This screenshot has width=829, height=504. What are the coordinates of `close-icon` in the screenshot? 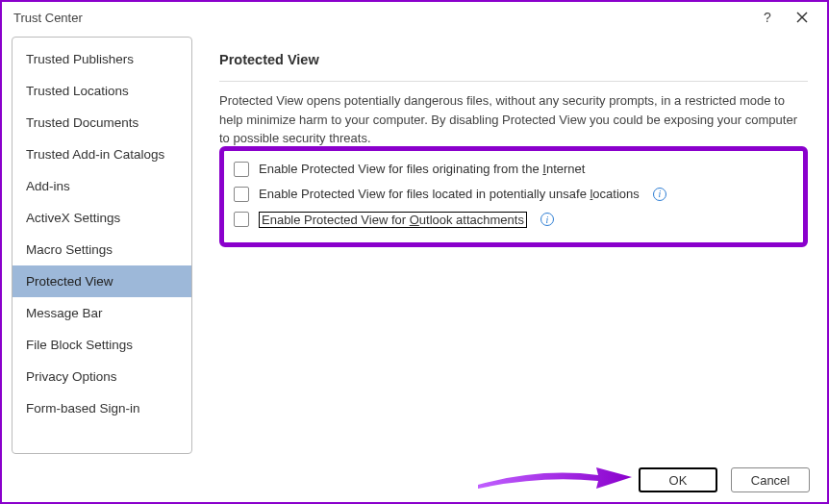 It's located at (802, 17).